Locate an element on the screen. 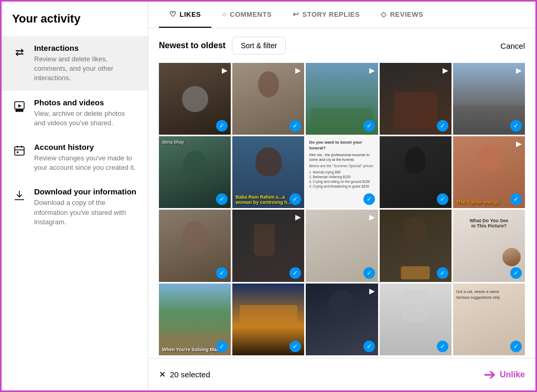  bottom-bar: ✕ 20 selected ➔ Unlike is located at coordinates (342, 374).